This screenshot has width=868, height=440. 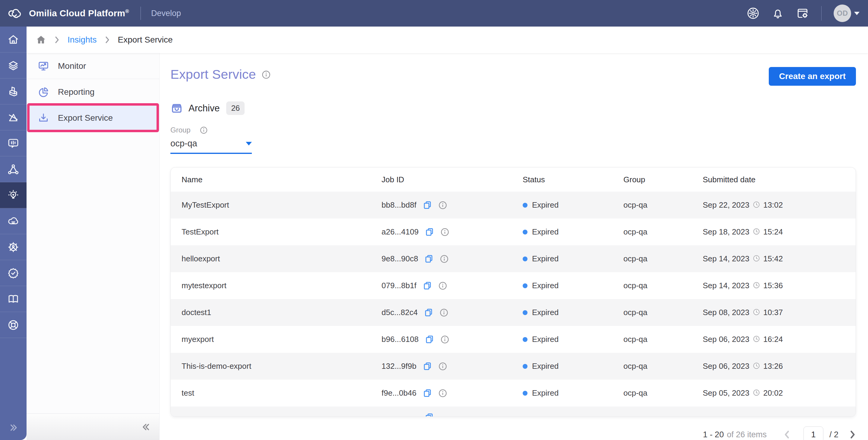 I want to click on double-chevron-left-icon, so click(x=146, y=427).